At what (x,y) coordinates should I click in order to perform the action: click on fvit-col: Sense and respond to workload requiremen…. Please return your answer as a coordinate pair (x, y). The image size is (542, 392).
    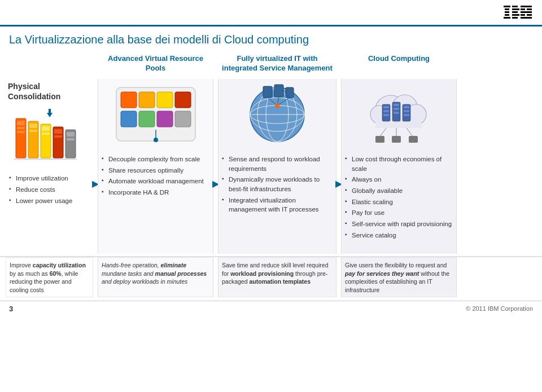
    Looking at the image, I should click on (277, 166).